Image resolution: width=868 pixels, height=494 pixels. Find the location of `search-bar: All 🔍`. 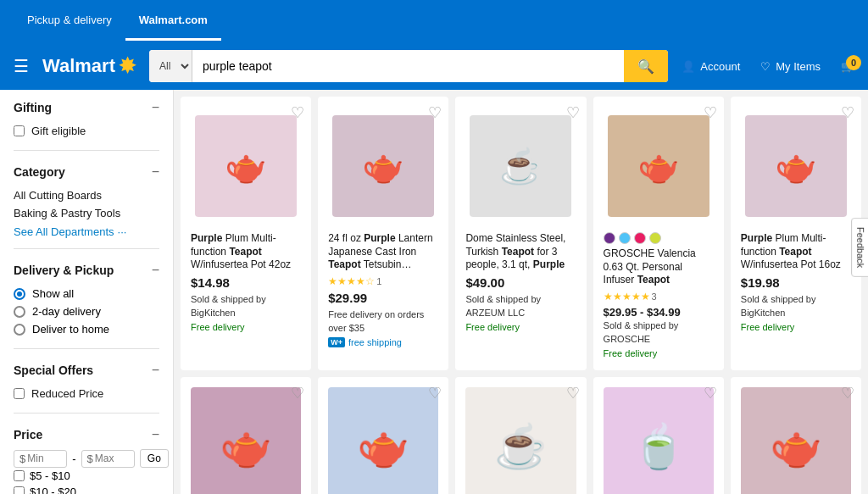

search-bar: All 🔍 is located at coordinates (409, 66).